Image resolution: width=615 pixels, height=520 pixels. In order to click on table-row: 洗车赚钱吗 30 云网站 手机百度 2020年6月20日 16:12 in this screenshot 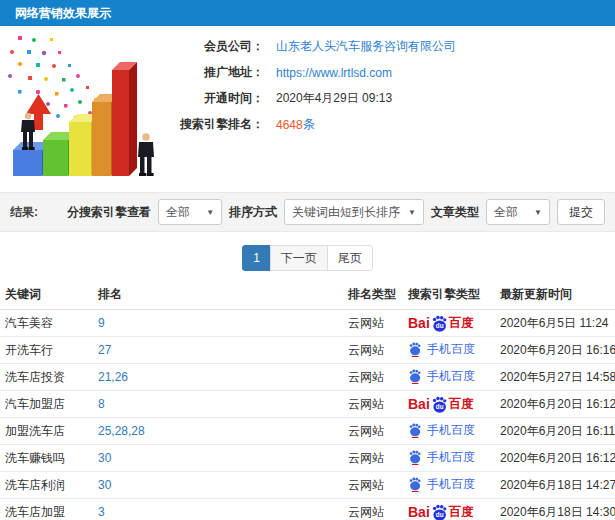, I will do `click(308, 458)`.